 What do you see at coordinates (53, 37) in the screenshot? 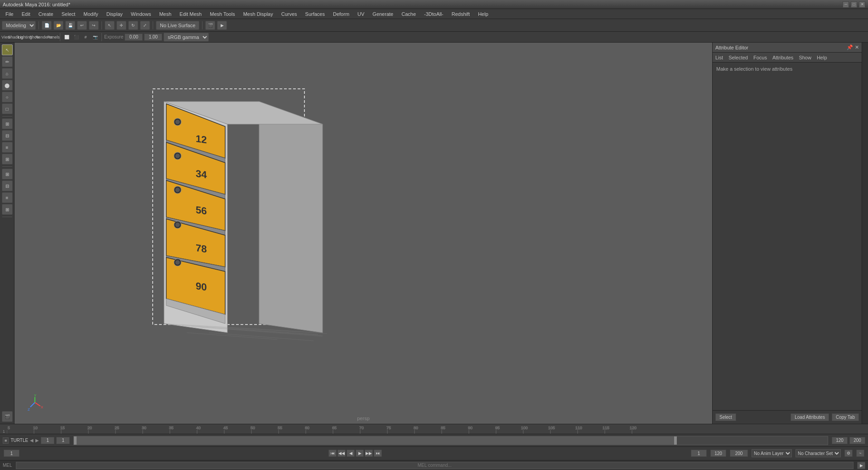
I see `panels-menu-btn: Panels` at bounding box center [53, 37].